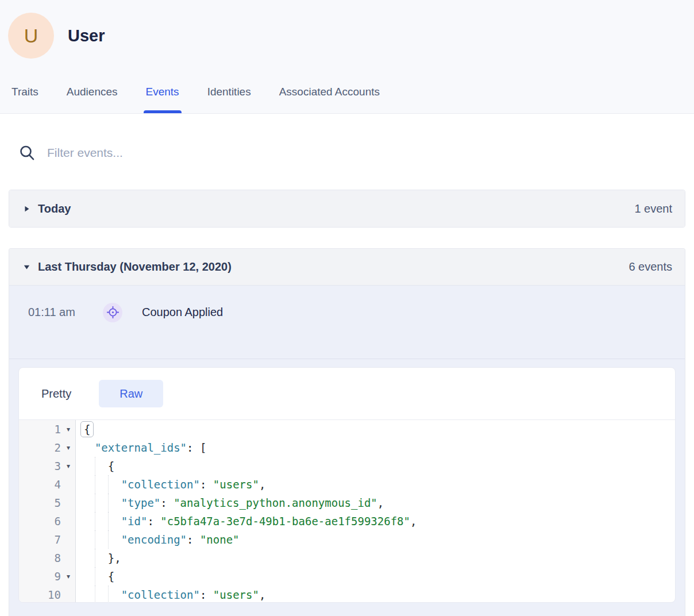 Image resolution: width=694 pixels, height=616 pixels. Describe the element at coordinates (47, 558) in the screenshot. I see `gutter-cell: 8` at that location.